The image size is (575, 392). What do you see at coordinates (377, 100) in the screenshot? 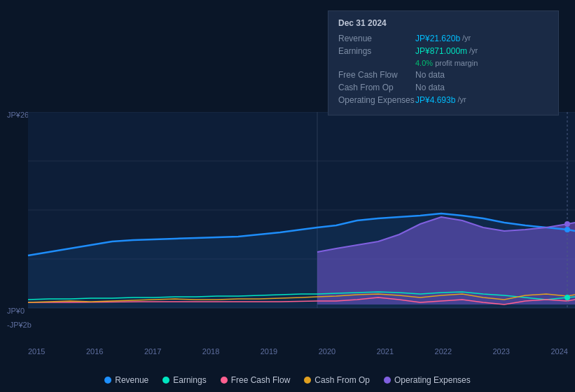
I see `tooltip-label-opex: Operating Expenses` at bounding box center [377, 100].